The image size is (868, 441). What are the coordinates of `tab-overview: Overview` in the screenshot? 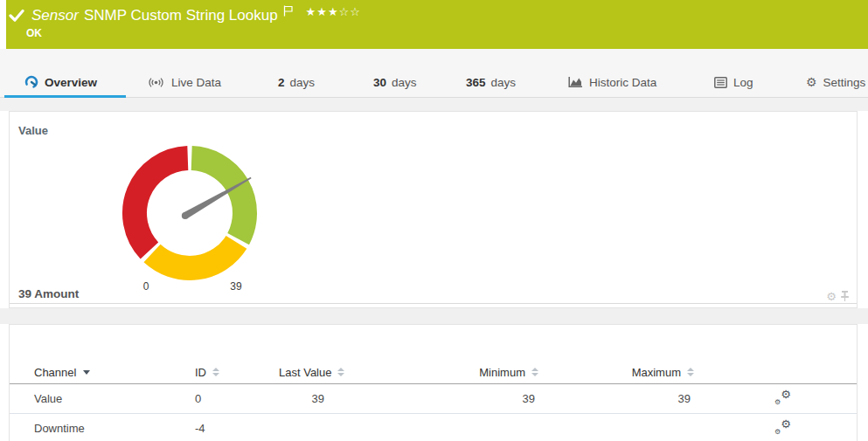 It's located at (61, 82).